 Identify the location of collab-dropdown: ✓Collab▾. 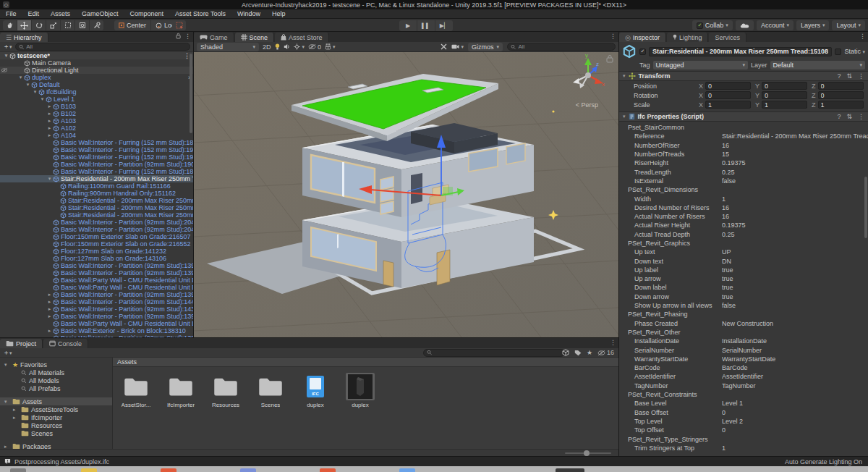
(712, 25).